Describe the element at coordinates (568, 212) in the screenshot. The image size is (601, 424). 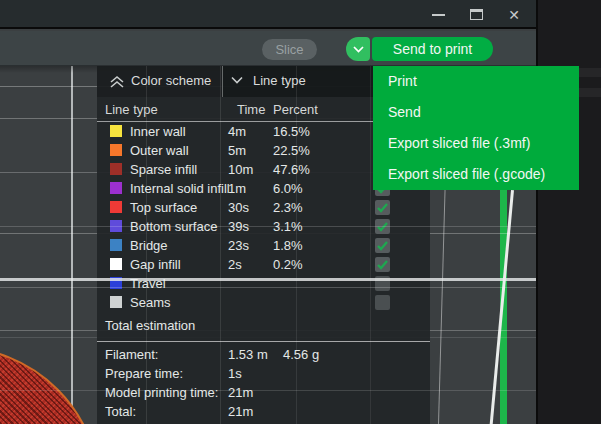
I see `right-side-panel` at that location.